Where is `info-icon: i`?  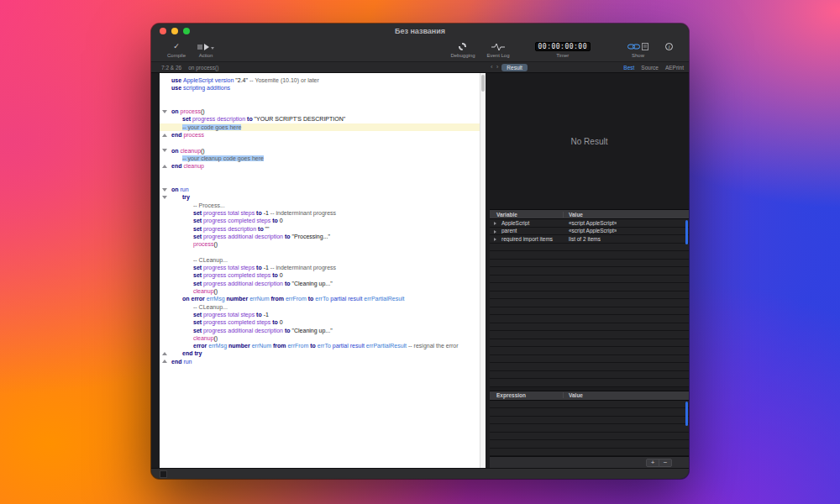
info-icon: i is located at coordinates (669, 47).